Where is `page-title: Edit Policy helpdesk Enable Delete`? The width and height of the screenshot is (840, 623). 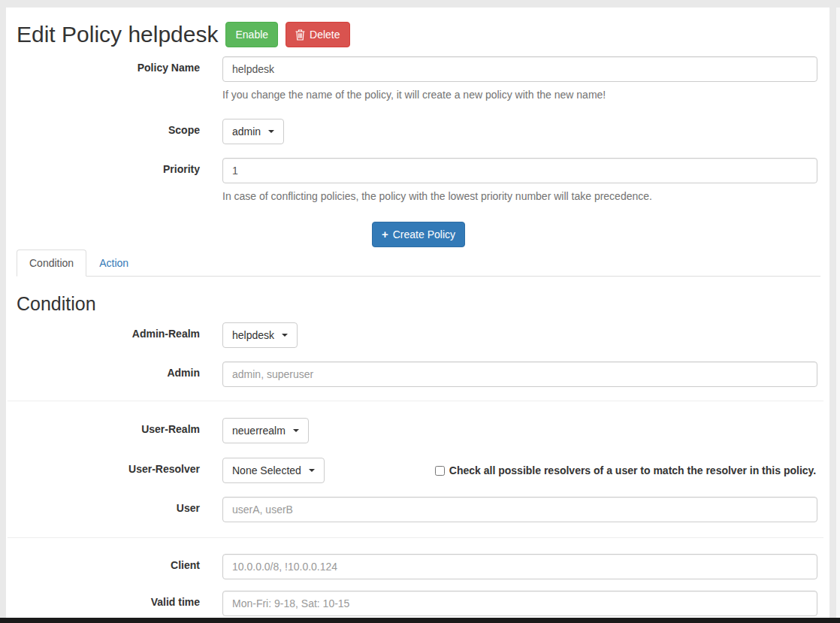 page-title: Edit Policy helpdesk Enable Delete is located at coordinates (418, 35).